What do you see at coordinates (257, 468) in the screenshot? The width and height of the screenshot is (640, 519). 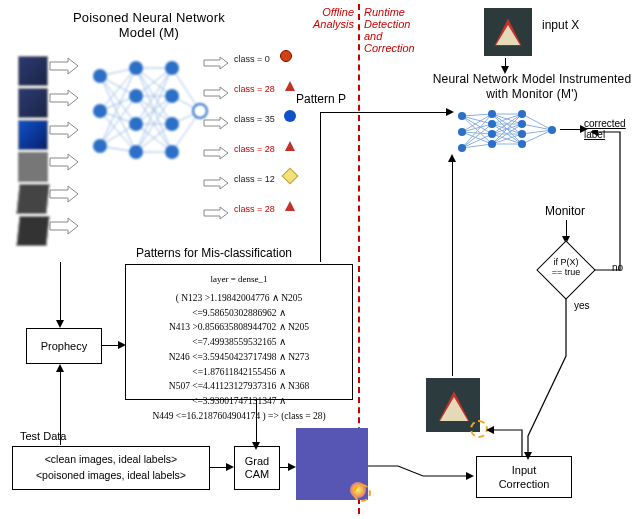 I see `gradcam-box: Grad CAM` at bounding box center [257, 468].